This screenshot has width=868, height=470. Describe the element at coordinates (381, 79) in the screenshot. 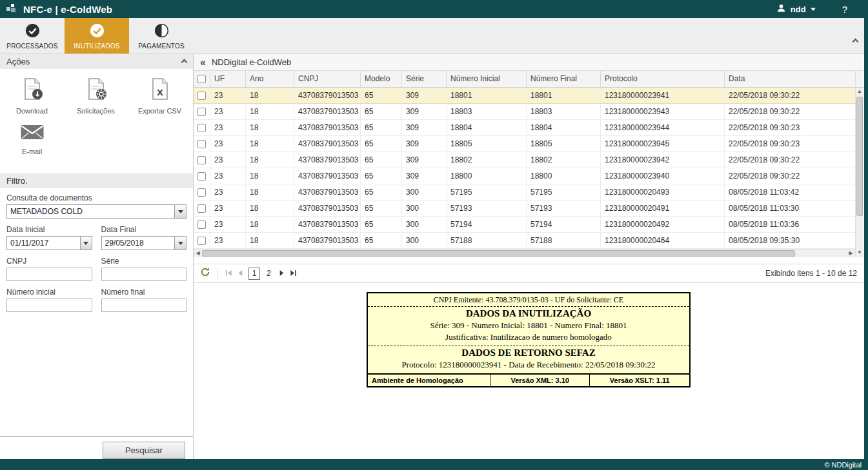

I see `column-header: Modelo` at that location.